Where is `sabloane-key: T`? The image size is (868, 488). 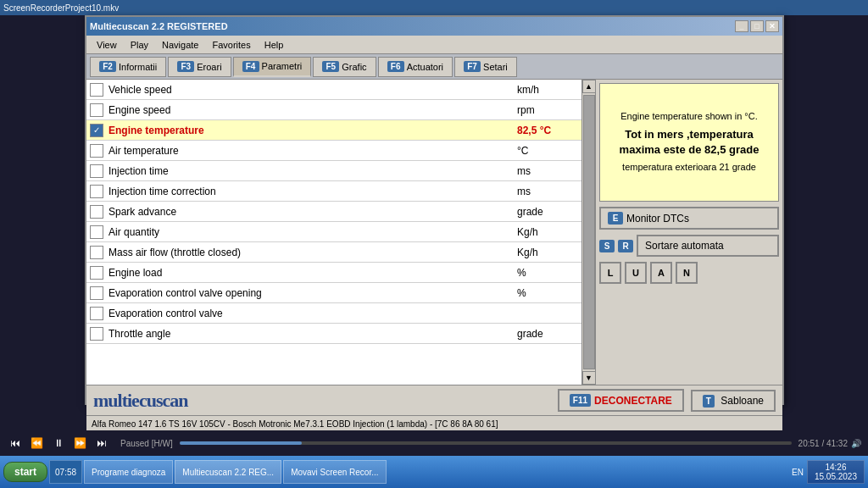 sabloane-key: T is located at coordinates (709, 402).